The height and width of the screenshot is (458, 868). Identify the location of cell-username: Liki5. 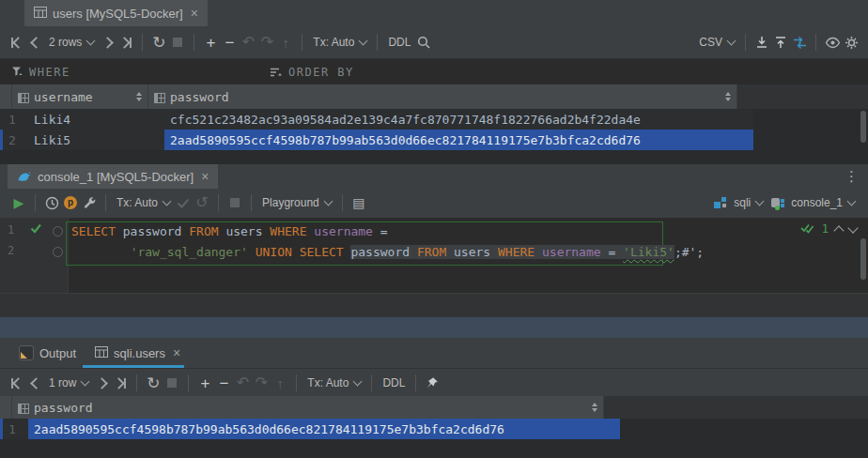
(96, 140).